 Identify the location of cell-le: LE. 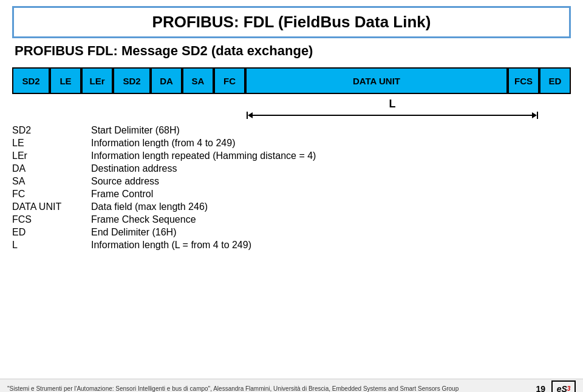
(66, 81).